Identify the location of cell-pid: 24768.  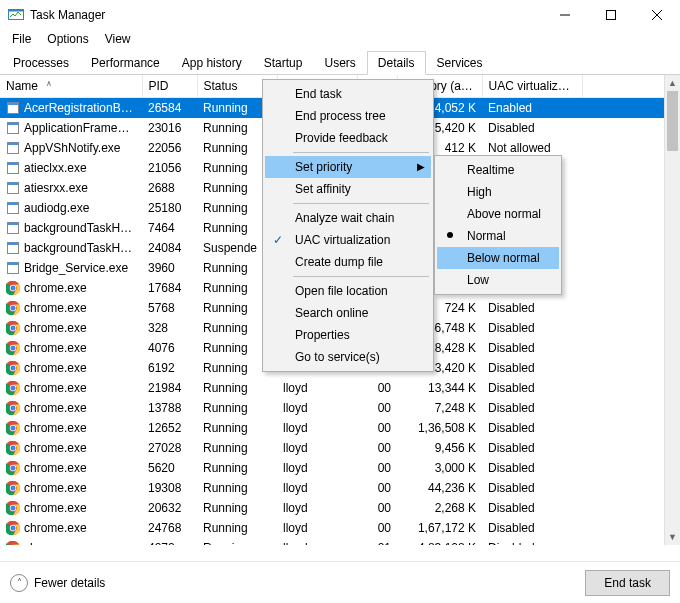
(170, 528).